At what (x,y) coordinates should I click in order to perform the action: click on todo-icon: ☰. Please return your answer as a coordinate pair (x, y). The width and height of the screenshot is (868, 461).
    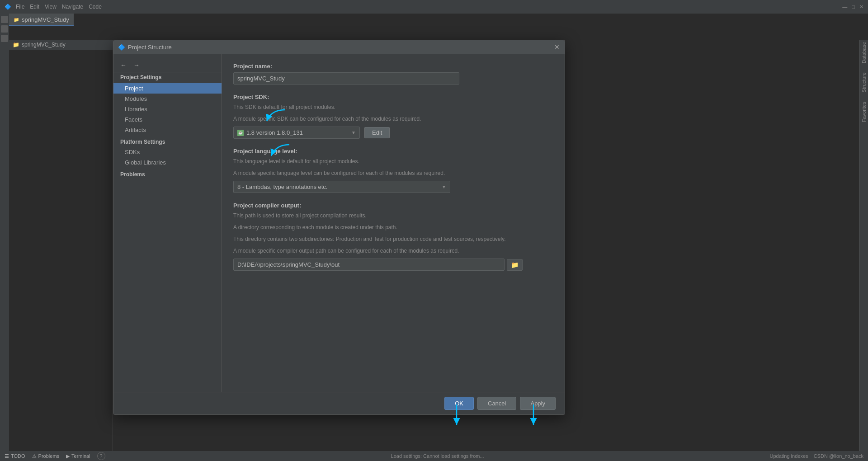
    Looking at the image, I should click on (7, 456).